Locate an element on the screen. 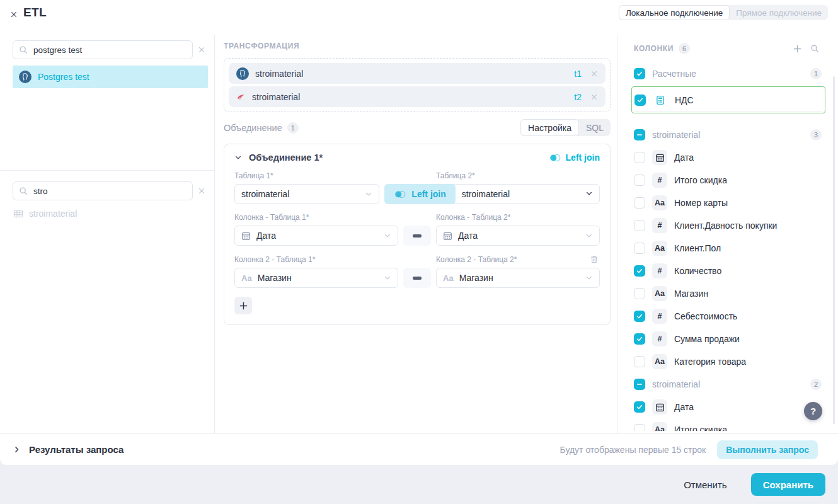 The image size is (838, 504). scrollbar is located at coordinates (834, 250).